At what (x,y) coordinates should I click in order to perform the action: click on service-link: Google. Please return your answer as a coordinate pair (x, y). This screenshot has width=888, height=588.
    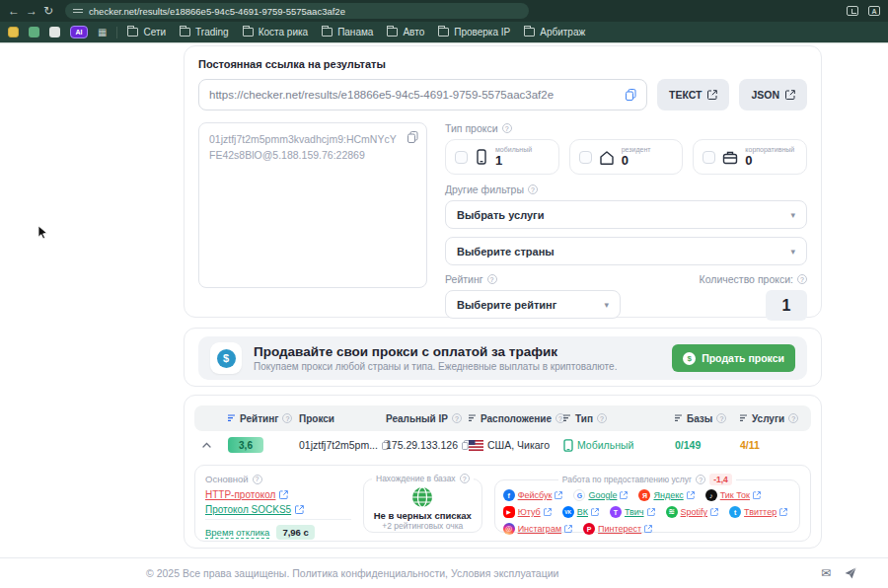
    Looking at the image, I should click on (602, 495).